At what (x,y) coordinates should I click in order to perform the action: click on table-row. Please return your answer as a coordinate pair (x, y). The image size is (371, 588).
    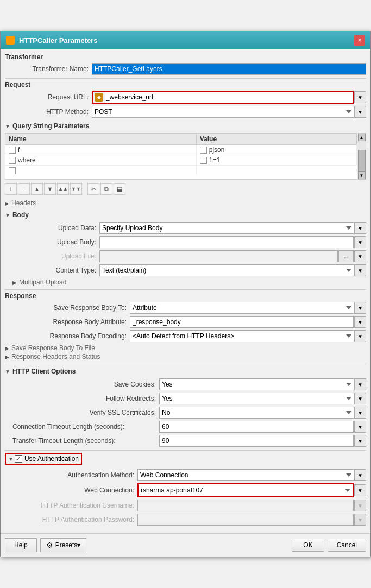
    Looking at the image, I should click on (181, 170).